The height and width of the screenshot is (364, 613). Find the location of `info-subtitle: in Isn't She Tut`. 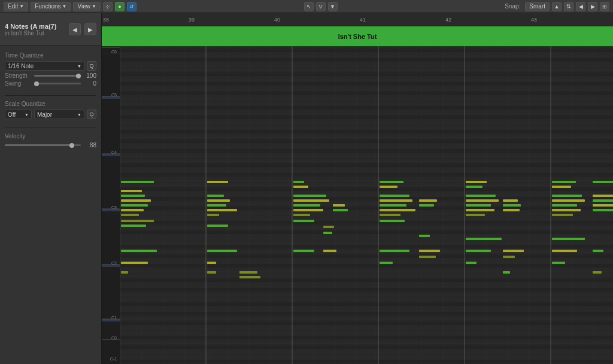

info-subtitle: in Isn't She Tut is located at coordinates (35, 34).